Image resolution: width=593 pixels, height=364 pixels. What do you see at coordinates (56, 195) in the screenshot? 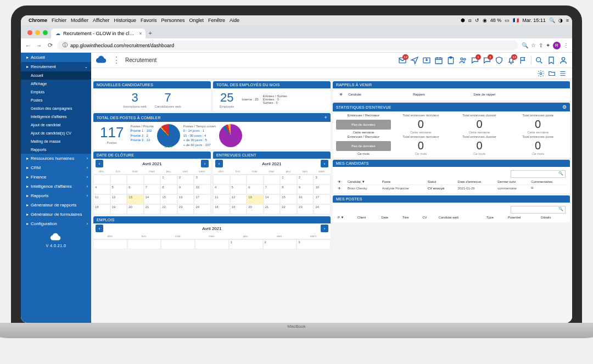
I see `sidebar-item-rapports2: ▸ Rapports›` at bounding box center [56, 195].